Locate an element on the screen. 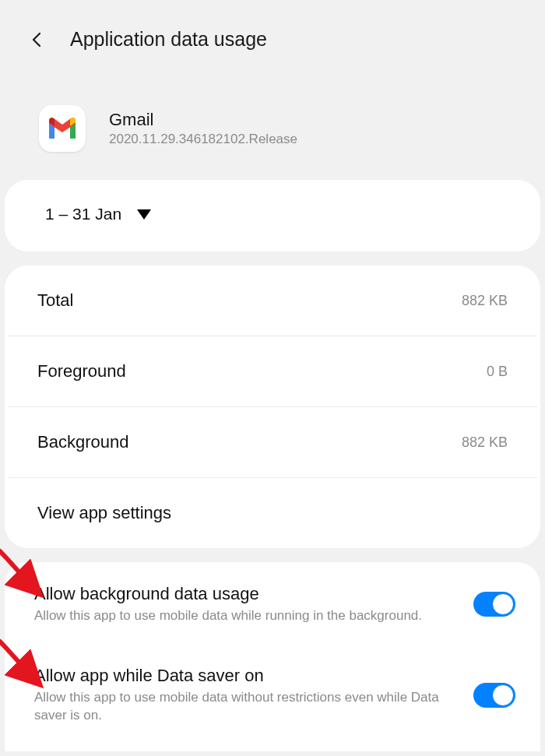 Image resolution: width=545 pixels, height=756 pixels. allow-data-saver-text: Allow app while Data saver on Allow this… is located at coordinates (246, 695).